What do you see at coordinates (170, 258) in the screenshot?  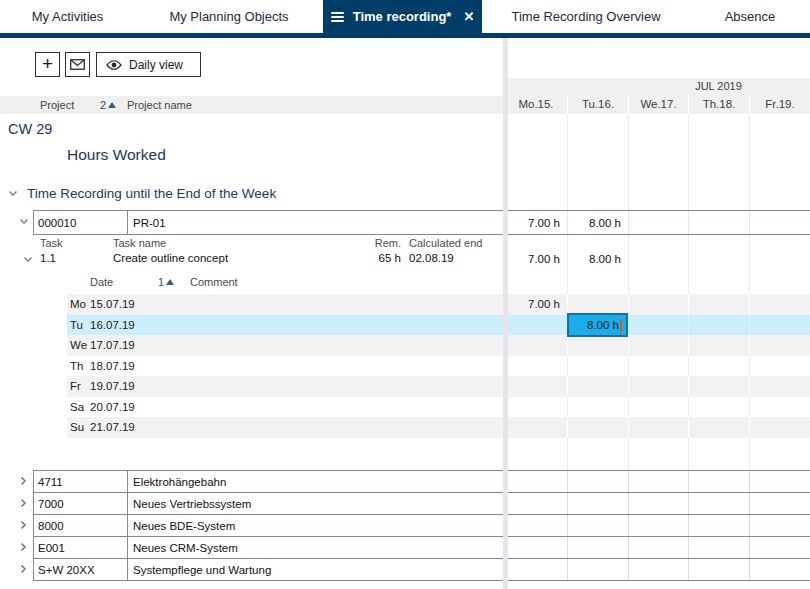 I see `task-name: Create outline concept` at bounding box center [170, 258].